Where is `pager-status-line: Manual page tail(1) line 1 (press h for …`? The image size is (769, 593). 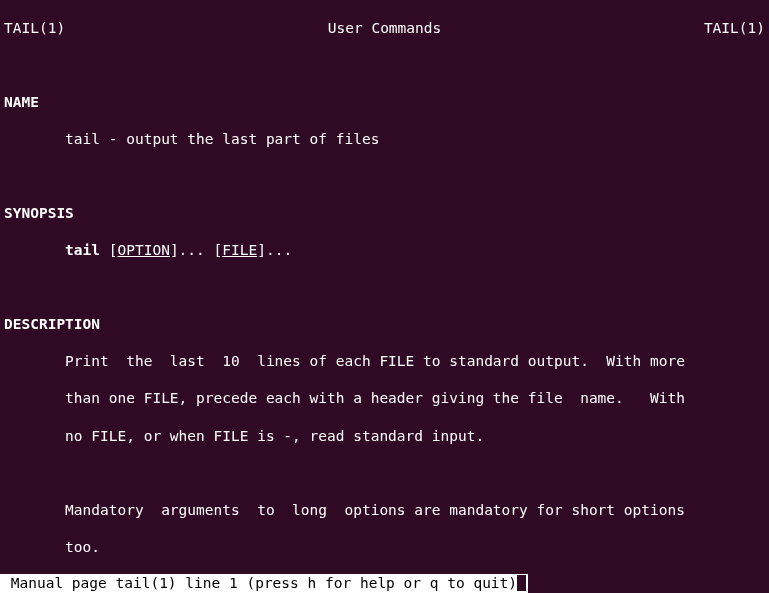 pager-status-line: Manual page tail(1) line 1 (press h for … is located at coordinates (264, 584).